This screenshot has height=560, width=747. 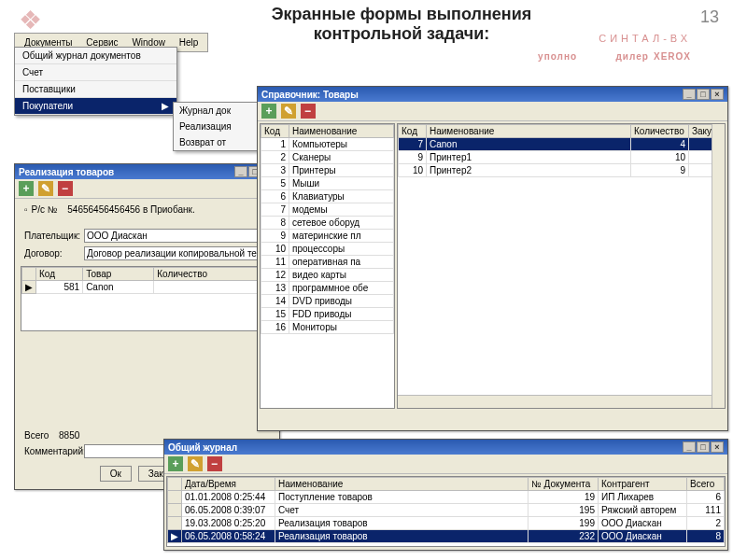 I want to click on table-row: 14DVD приводы, so click(x=328, y=301).